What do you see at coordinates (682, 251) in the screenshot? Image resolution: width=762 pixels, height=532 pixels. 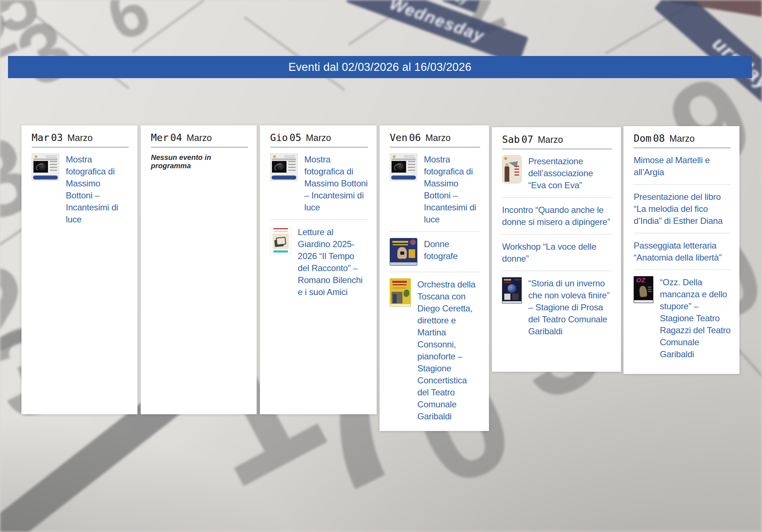 I see `event-link: Passeggiata letteraria “Anatomia della l…` at bounding box center [682, 251].